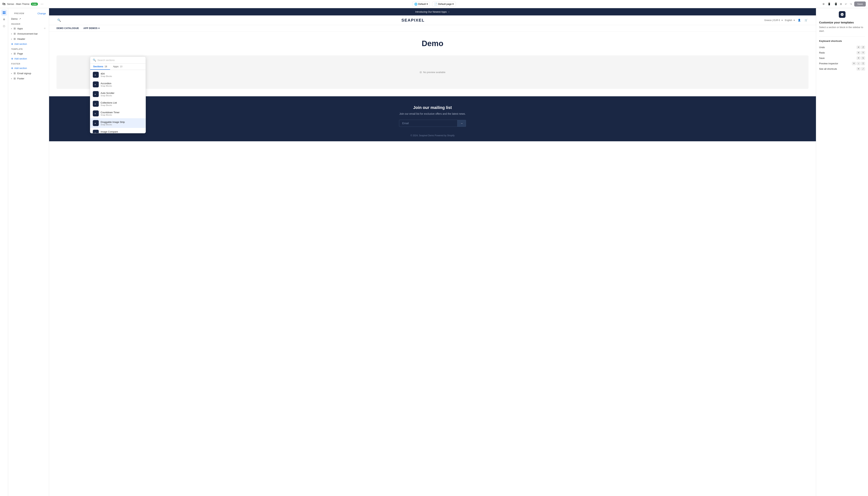 The width and height of the screenshot is (868, 496). I want to click on shortcut-undo: Undo ⌘ Z, so click(842, 47).